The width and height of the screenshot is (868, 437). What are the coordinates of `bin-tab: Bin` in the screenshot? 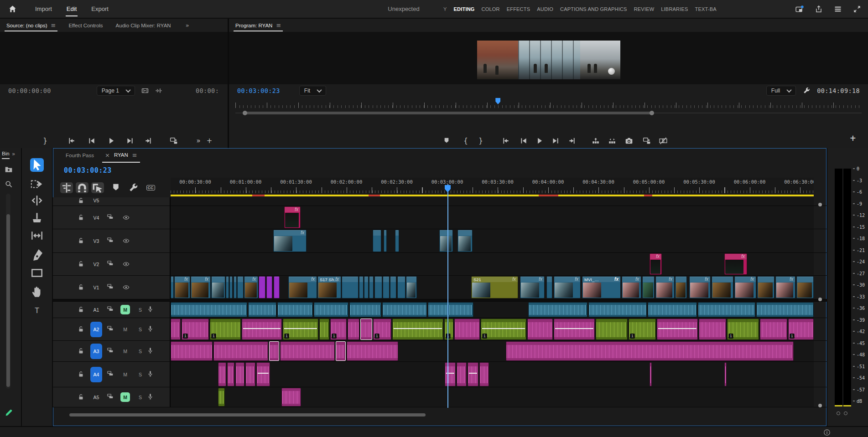 It's located at (5, 155).